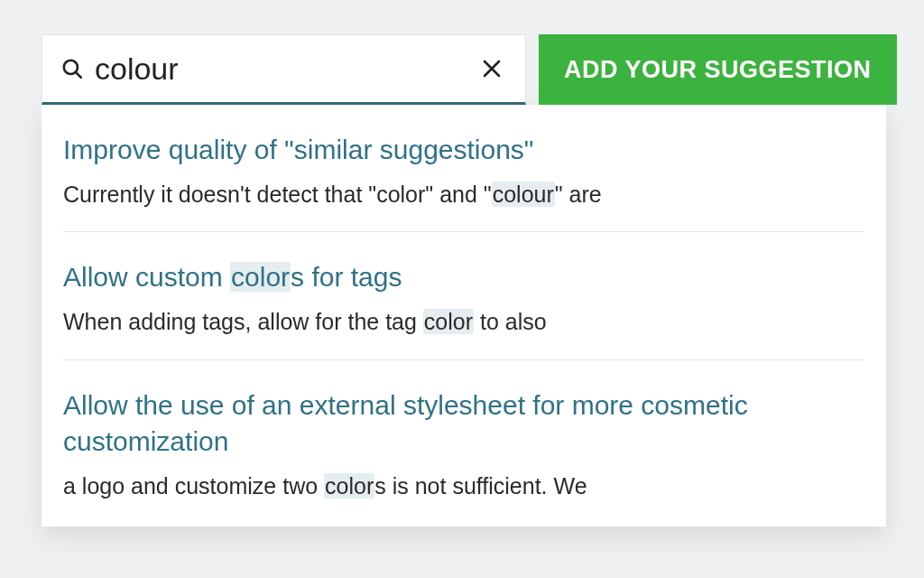  What do you see at coordinates (464, 195) in the screenshot?
I see `result-snippet: Currently it doesn't detect that "color"…` at bounding box center [464, 195].